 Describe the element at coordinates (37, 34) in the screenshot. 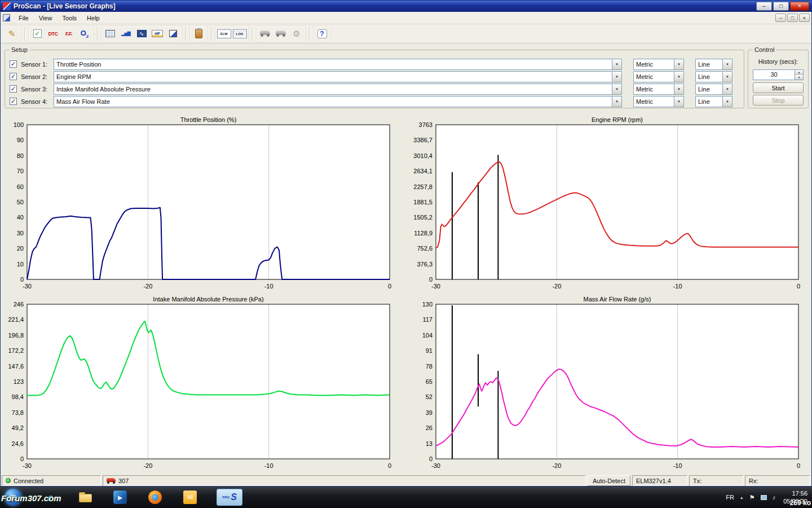

I see `readiness-tests-button: ✓` at that location.